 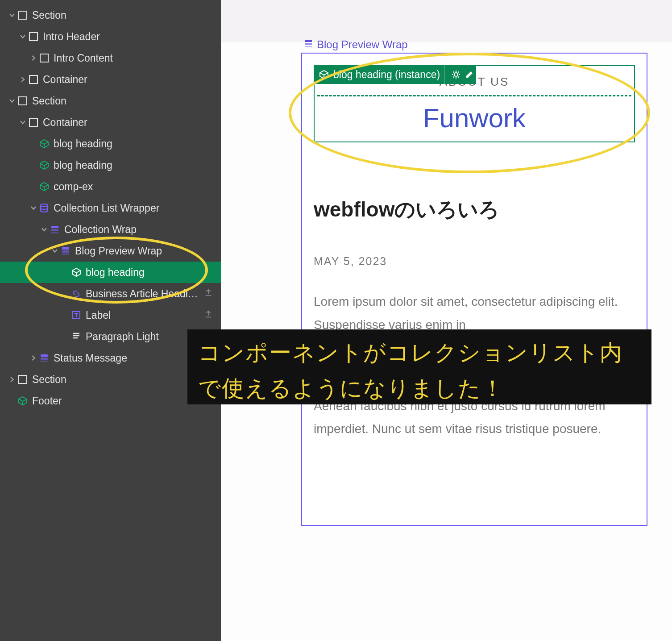 What do you see at coordinates (111, 272) in the screenshot?
I see `tree-item-blog-heading-selected: blog heading` at bounding box center [111, 272].